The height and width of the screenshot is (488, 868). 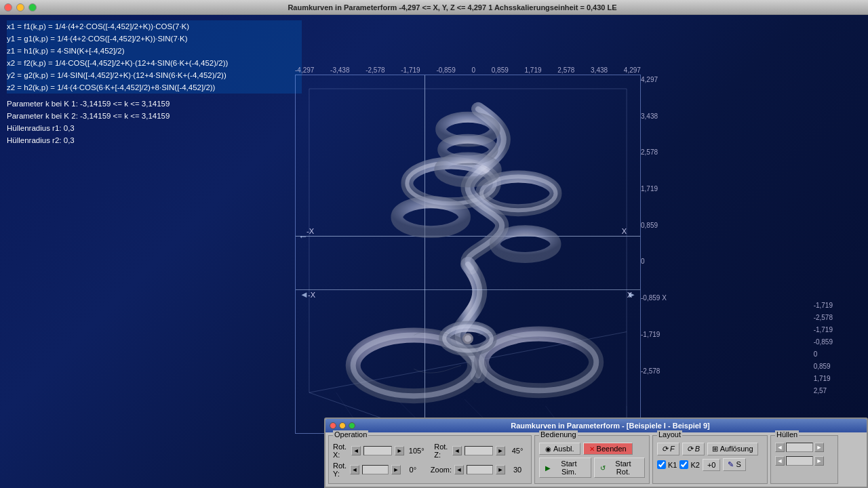 I want to click on zoom-slider, so click(x=480, y=470).